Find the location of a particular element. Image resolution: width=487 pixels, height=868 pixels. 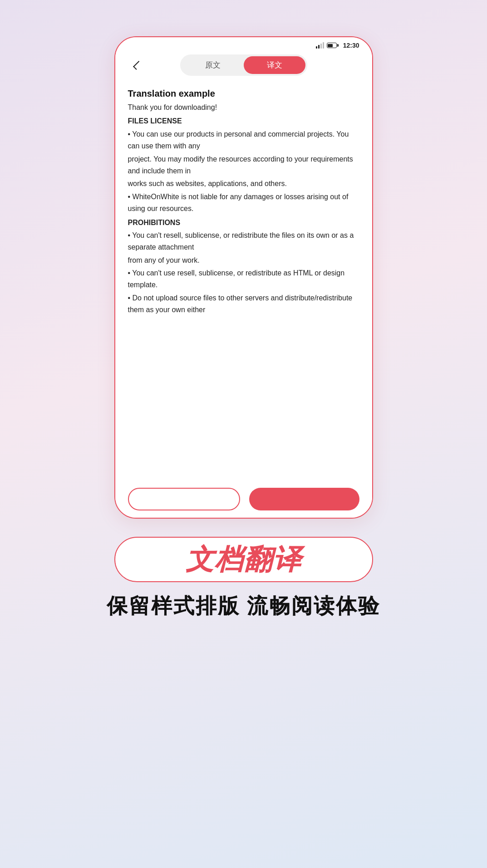

doc-body: Thank you for downloading! FILES LICENSE… is located at coordinates (244, 209).